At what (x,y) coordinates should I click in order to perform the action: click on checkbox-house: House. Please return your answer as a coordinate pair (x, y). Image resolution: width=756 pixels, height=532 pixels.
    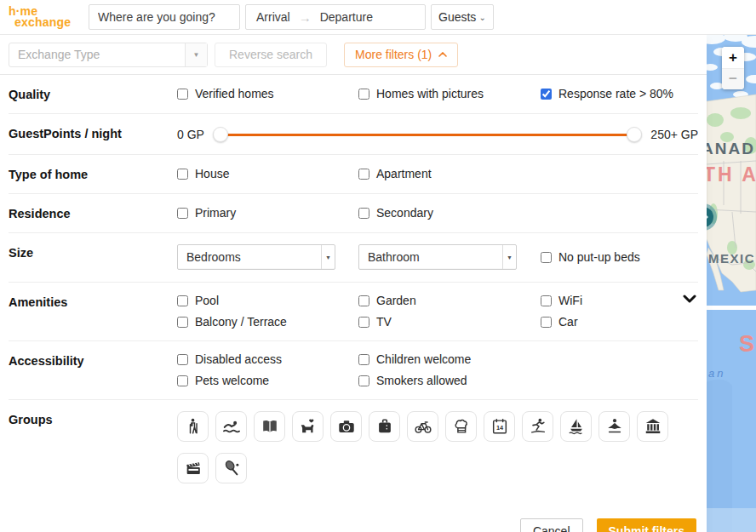
    Looking at the image, I should click on (267, 174).